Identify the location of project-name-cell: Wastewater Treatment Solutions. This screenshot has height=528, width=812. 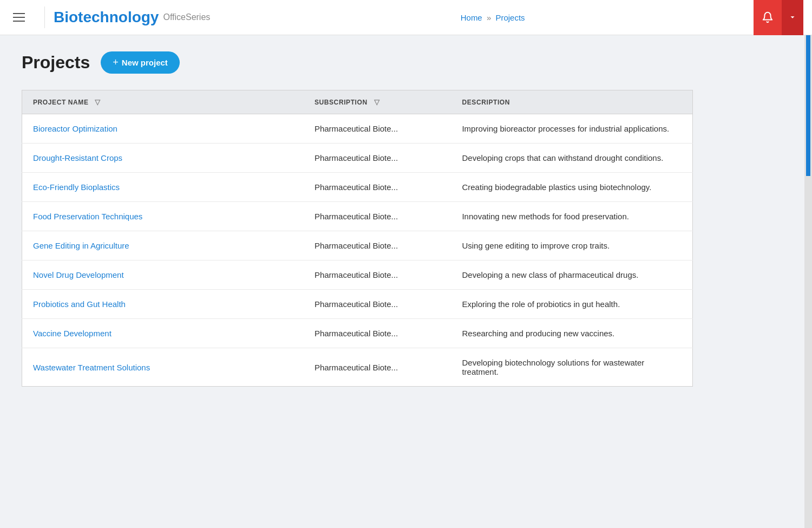
(163, 367).